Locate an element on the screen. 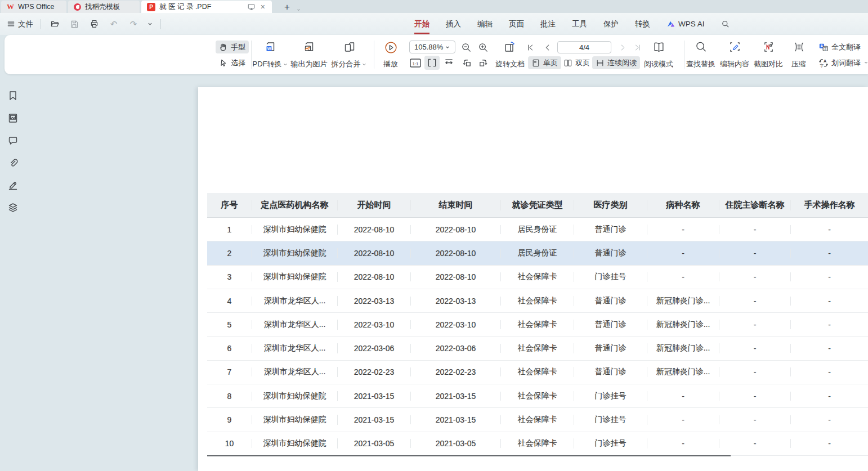 The image size is (868, 471). read-mode-label: 阅读模式 is located at coordinates (659, 64).